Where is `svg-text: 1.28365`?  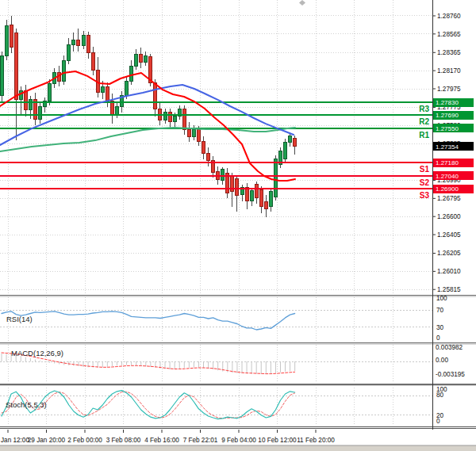
svg-text: 1.28365 is located at coordinates (449, 52).